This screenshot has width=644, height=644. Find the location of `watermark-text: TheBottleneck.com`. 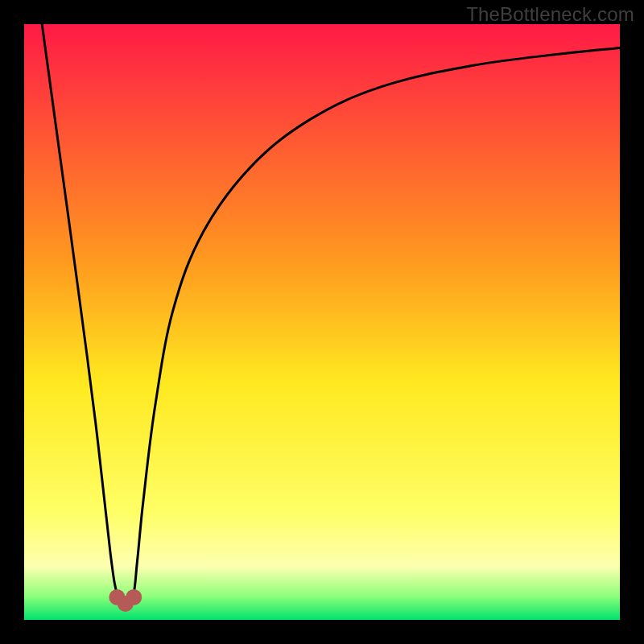

watermark-text: TheBottleneck.com is located at coordinates (551, 14).